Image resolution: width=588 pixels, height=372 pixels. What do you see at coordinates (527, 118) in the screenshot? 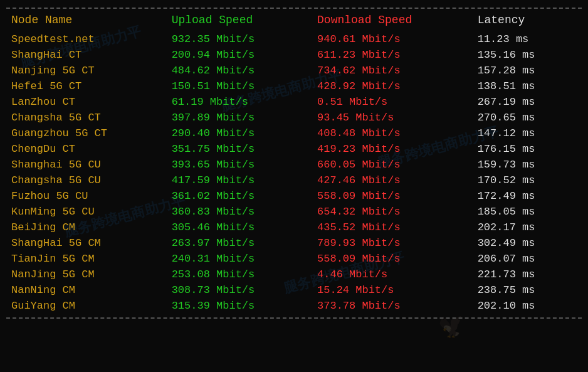
I see `cell-latency: 270.65 ms` at bounding box center [527, 118].